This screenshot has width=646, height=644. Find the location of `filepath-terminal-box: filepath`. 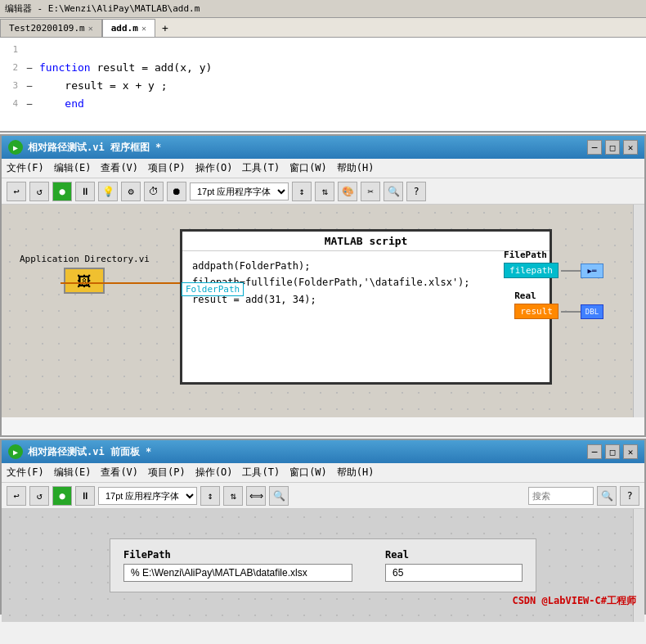

filepath-terminal-box: filepath is located at coordinates (532, 270).